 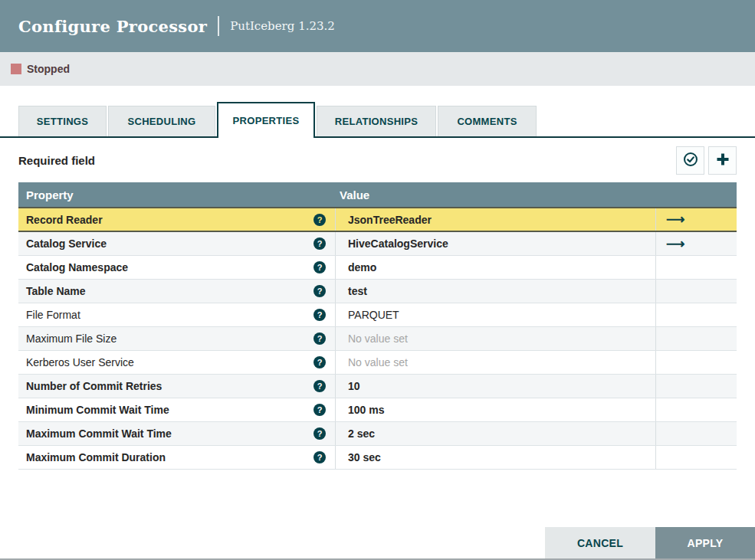 What do you see at coordinates (357, 291) in the screenshot?
I see `property-value: test` at bounding box center [357, 291].